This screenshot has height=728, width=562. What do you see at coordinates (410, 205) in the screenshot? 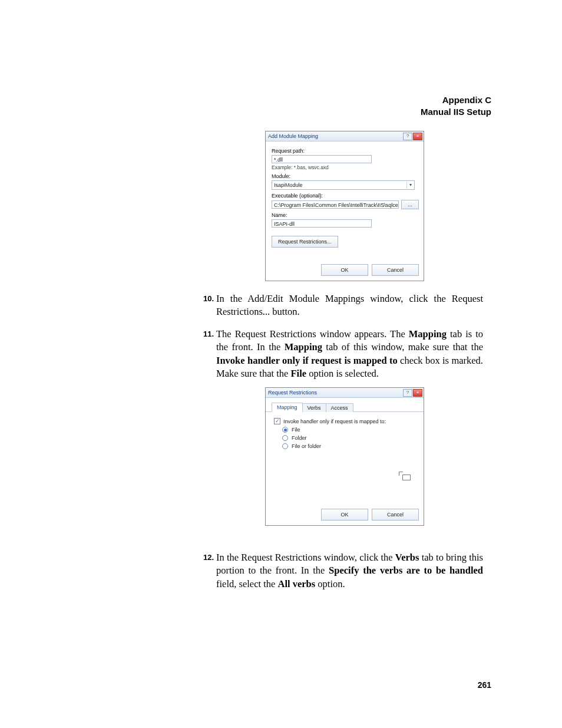
I see `browse-button: ...` at bounding box center [410, 205].